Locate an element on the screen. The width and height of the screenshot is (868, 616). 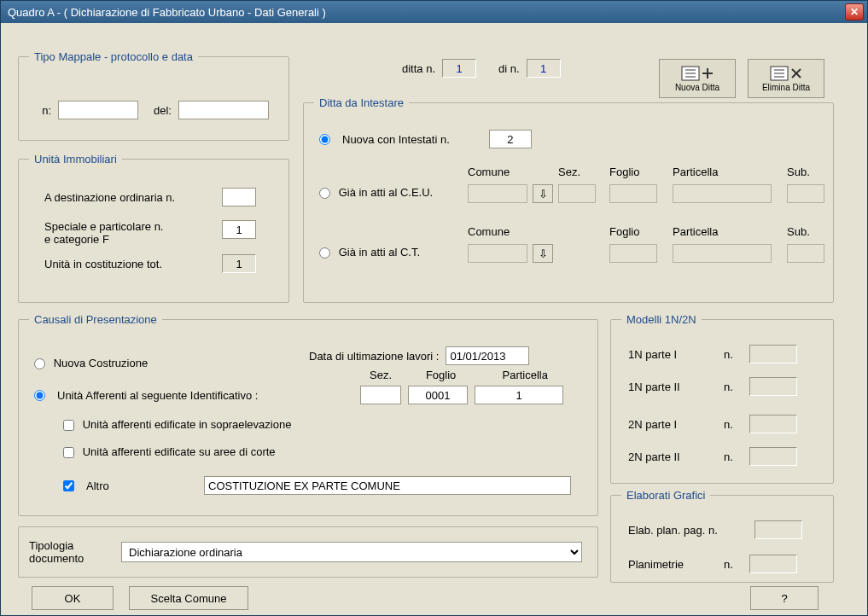
data-ultim-input is located at coordinates (487, 356).